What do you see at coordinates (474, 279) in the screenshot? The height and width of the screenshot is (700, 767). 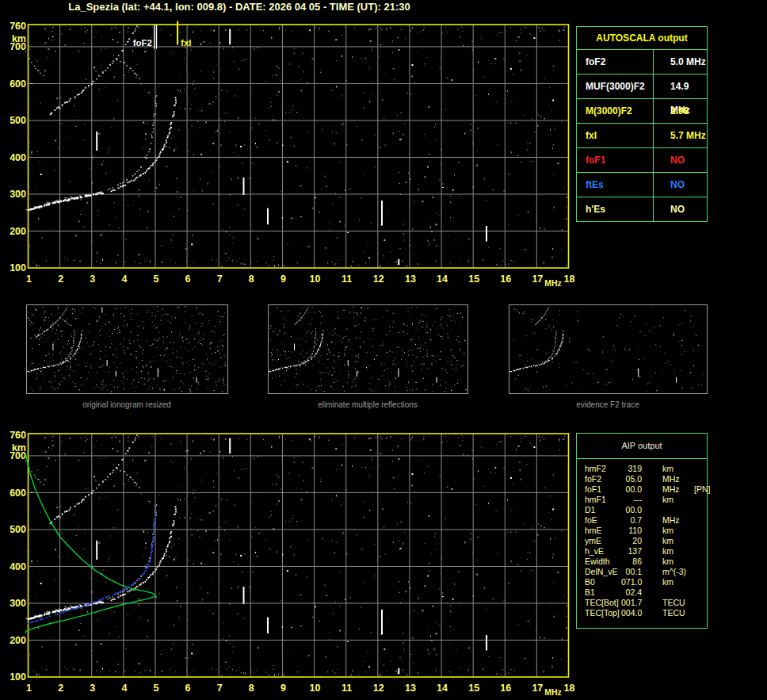 I see `svg-text: 15` at bounding box center [474, 279].